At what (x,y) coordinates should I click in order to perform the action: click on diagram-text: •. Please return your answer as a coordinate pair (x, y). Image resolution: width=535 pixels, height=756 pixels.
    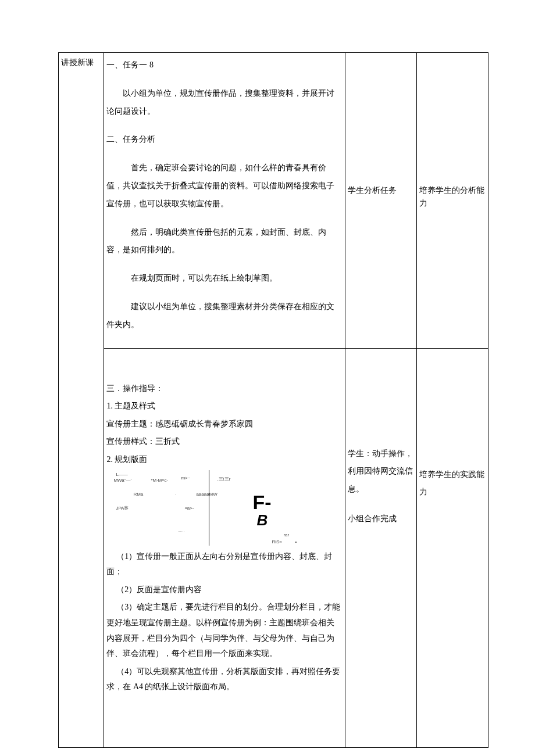
    Looking at the image, I should click on (295, 543).